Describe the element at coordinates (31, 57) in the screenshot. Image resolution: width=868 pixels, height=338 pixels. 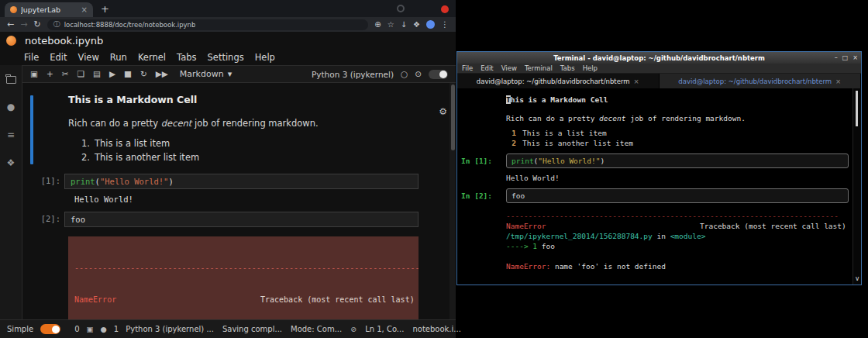
I see `menu-file: File` at that location.